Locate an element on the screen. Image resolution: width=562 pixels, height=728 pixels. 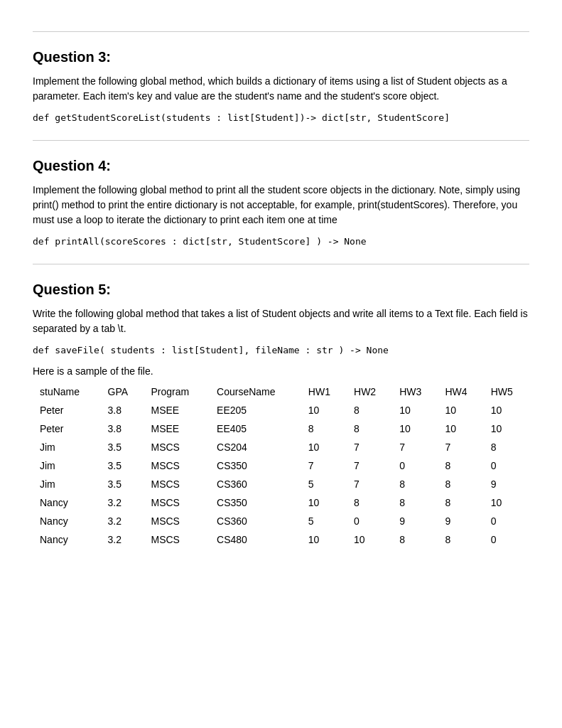
table-cell: EE405 is located at coordinates (256, 429).